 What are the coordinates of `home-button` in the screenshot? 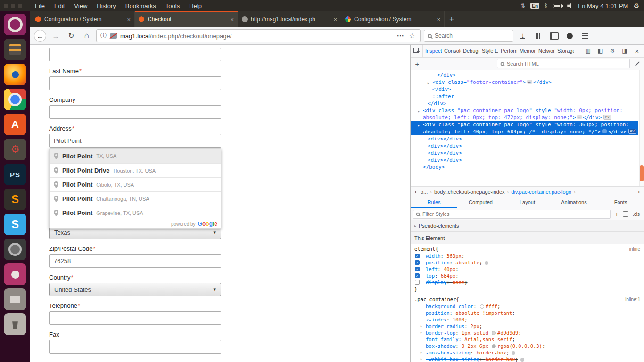 It's located at (87, 36).